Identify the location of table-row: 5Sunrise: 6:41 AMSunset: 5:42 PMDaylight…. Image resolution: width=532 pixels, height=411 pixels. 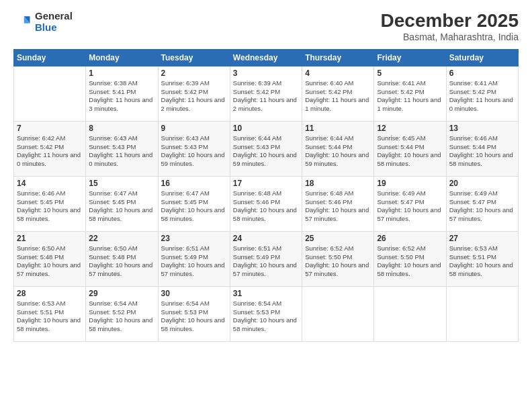
(410, 93).